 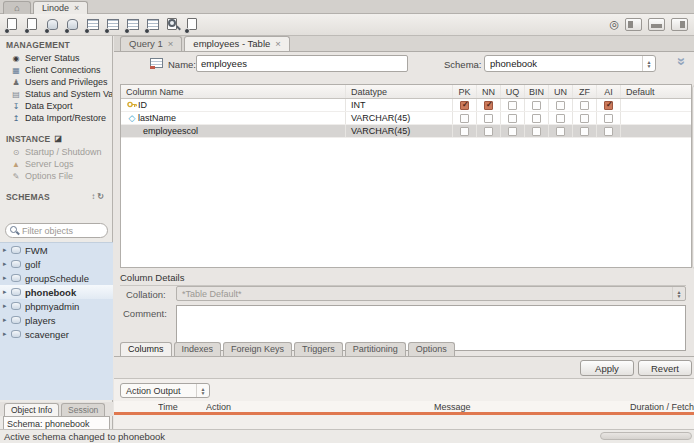 What do you see at coordinates (92, 25) in the screenshot?
I see `create-table-icon` at bounding box center [92, 25].